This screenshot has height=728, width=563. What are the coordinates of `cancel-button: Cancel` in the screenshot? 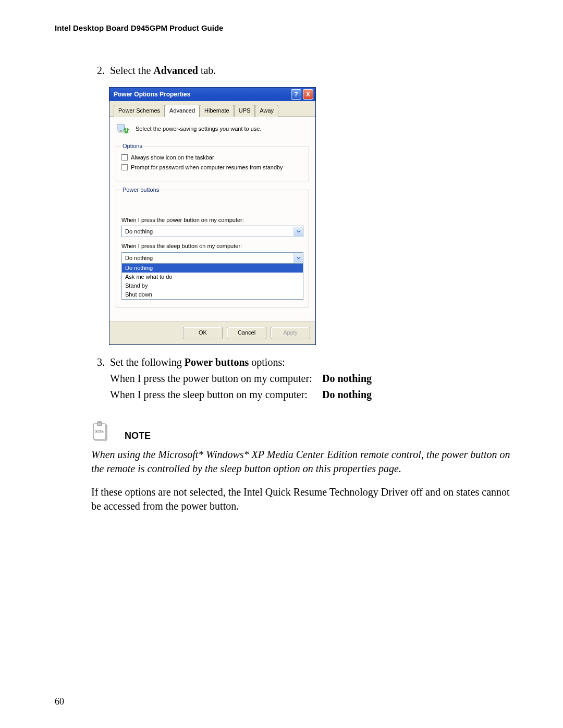 It's located at (247, 333).